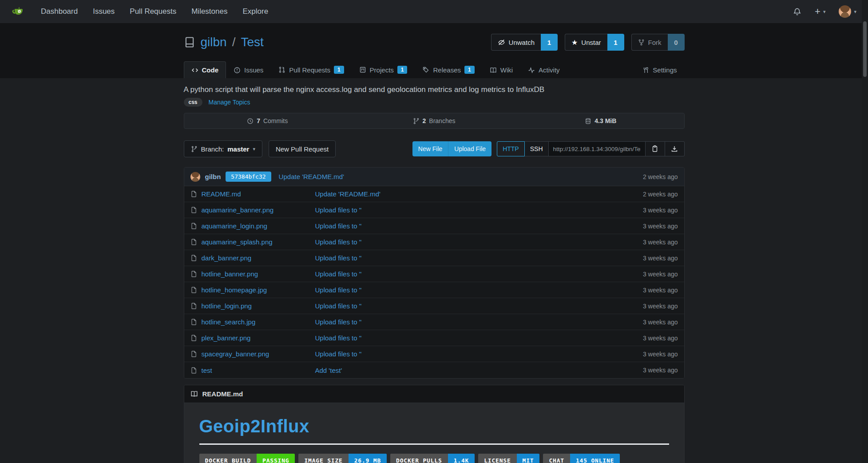 This screenshot has height=463, width=868. What do you see at coordinates (248, 177) in the screenshot?
I see `commit-sha-button: 57384bfc32` at bounding box center [248, 177].